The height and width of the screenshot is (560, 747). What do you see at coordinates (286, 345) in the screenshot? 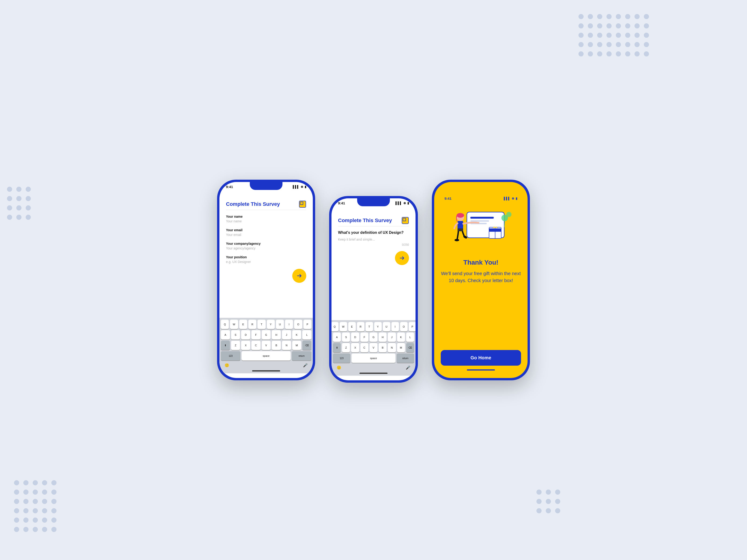
I see `key-n: N` at bounding box center [286, 345].